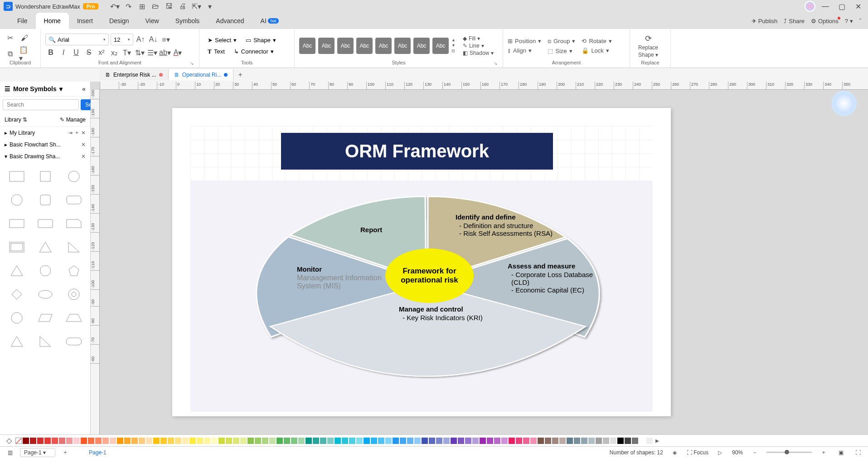 This screenshot has width=868, height=458. I want to click on lock-button: 🔒 Lock ▾, so click(596, 51).